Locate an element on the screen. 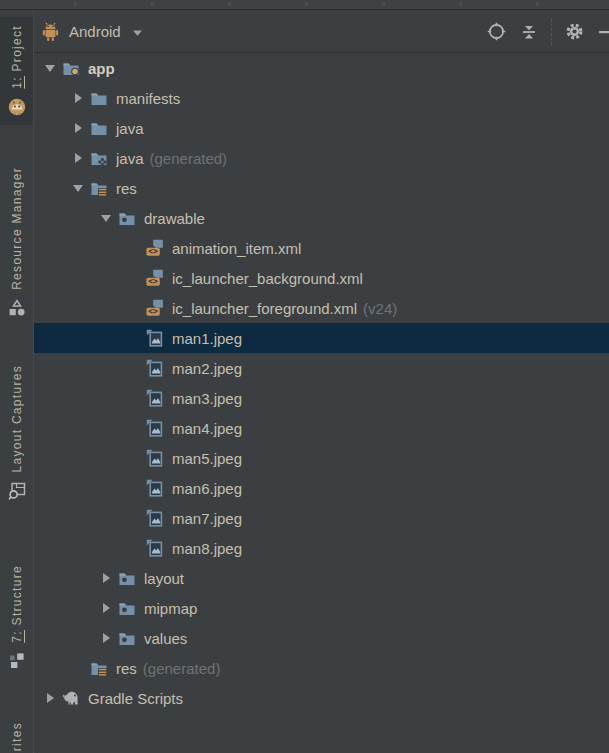  android-robot-icon is located at coordinates (50, 32).